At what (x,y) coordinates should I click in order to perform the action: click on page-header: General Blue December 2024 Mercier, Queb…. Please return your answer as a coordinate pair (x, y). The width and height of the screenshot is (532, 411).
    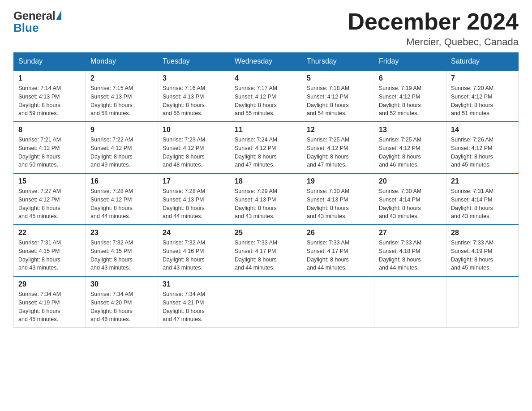
    Looking at the image, I should click on (266, 29).